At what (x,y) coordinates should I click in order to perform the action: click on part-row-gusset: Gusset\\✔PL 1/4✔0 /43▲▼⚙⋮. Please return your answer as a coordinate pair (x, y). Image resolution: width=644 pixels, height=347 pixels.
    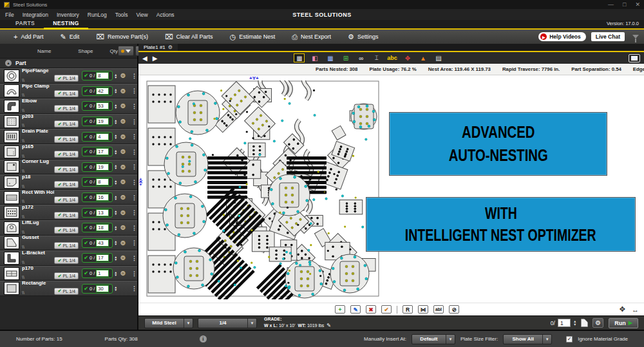
    Looking at the image, I should click on (68, 243).